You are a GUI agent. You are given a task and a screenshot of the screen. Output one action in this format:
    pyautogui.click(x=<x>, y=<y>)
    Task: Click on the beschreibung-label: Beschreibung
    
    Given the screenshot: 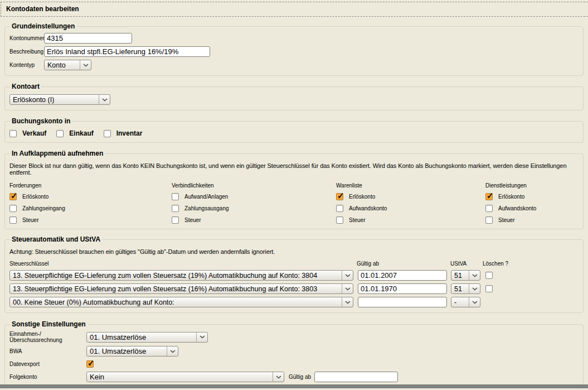 What is the action you would take?
    pyautogui.click(x=27, y=51)
    